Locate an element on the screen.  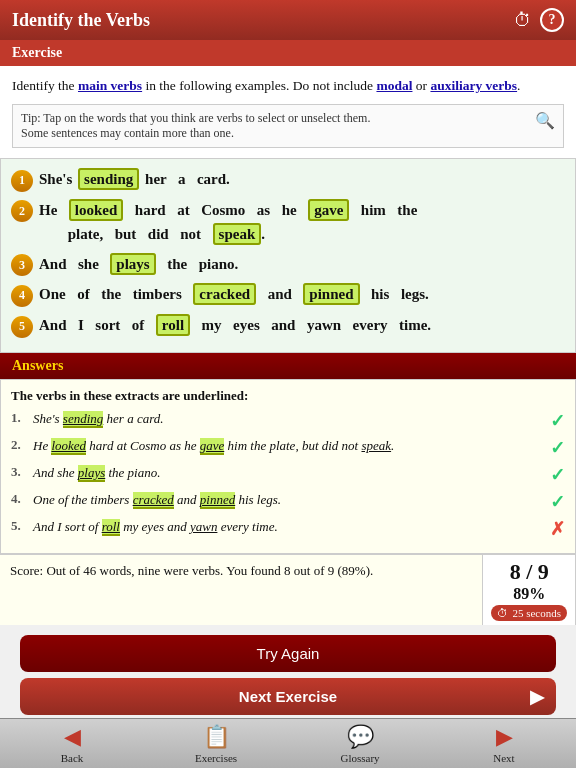
verb-looked: looked is located at coordinates (96, 210).